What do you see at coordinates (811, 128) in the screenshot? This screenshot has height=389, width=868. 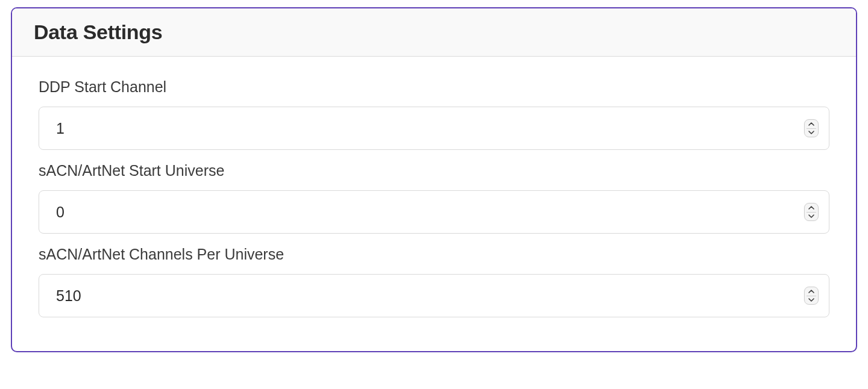 I see `stepper-ddp-start-channel` at bounding box center [811, 128].